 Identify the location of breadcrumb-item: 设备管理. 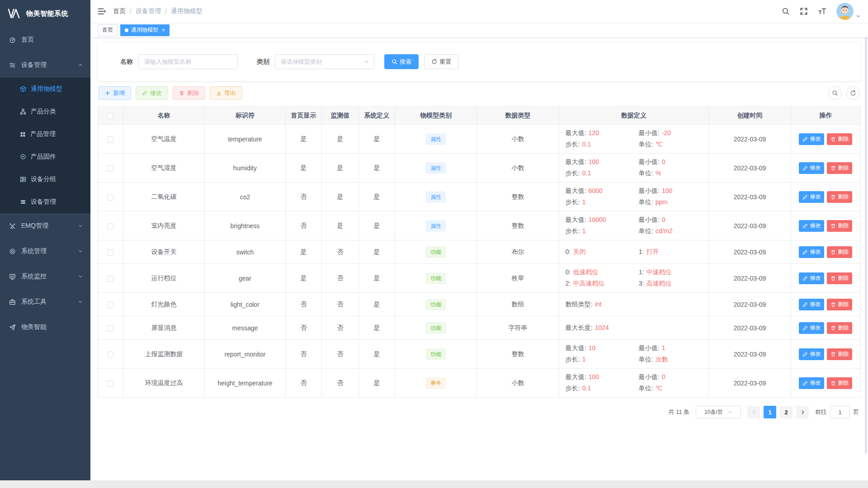
(148, 11).